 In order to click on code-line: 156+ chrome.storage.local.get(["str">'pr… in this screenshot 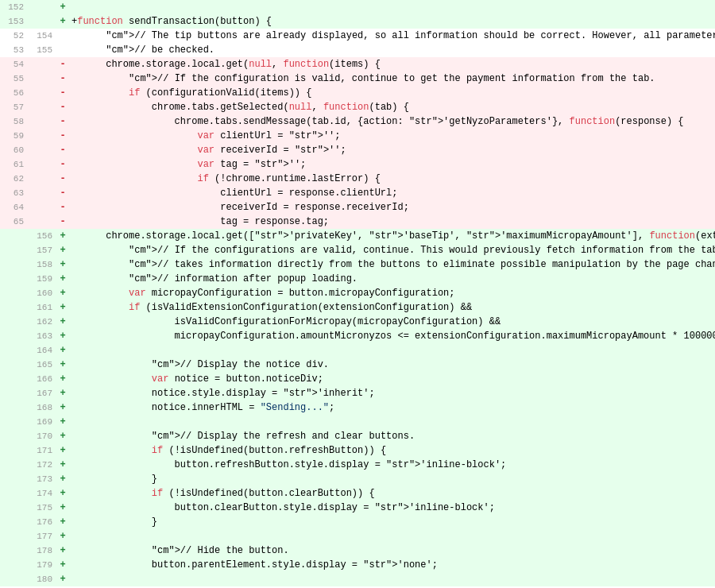, I will do `click(358, 236)`.